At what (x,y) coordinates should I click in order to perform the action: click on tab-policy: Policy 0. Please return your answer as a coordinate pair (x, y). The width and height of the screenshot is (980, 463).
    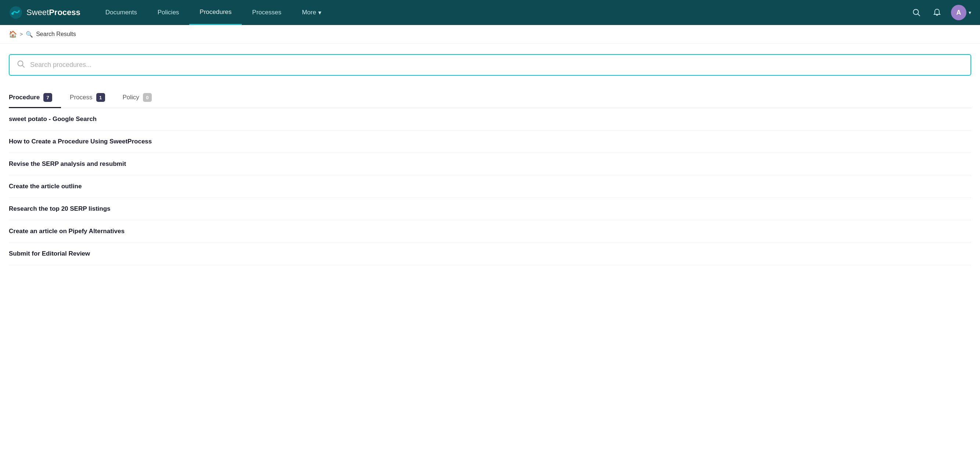
    Looking at the image, I should click on (142, 98).